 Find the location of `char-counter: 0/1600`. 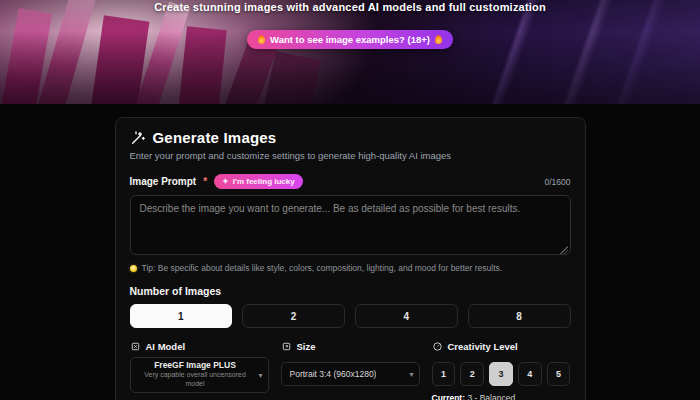

char-counter: 0/1600 is located at coordinates (558, 182).